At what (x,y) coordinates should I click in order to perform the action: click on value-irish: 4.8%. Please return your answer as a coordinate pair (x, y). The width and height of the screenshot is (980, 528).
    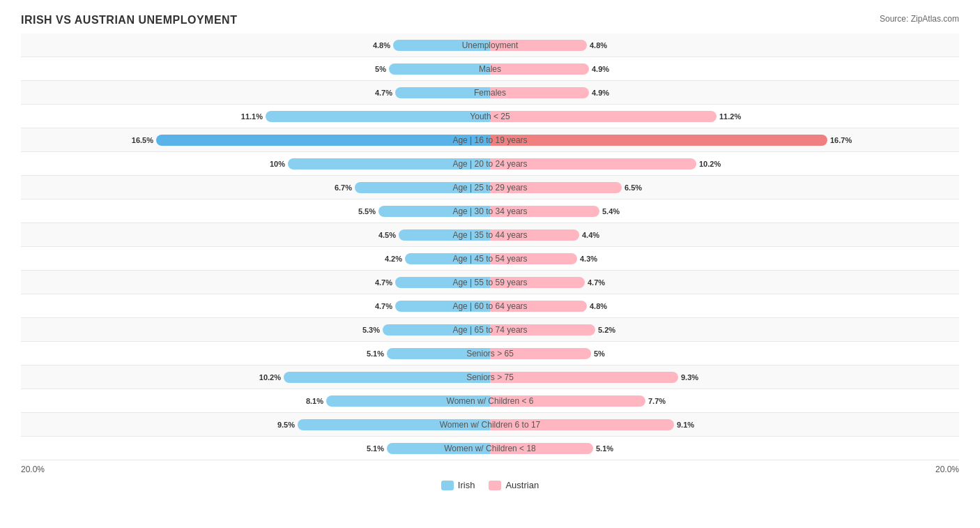
    Looking at the image, I should click on (382, 45).